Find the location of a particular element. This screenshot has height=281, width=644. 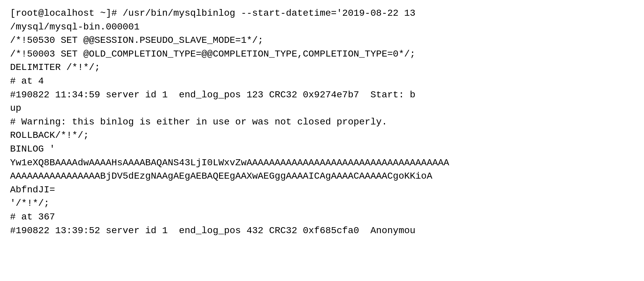

terminal-line: #190822 13:39:52 server id 1 end_log_pos… is located at coordinates (322, 231).